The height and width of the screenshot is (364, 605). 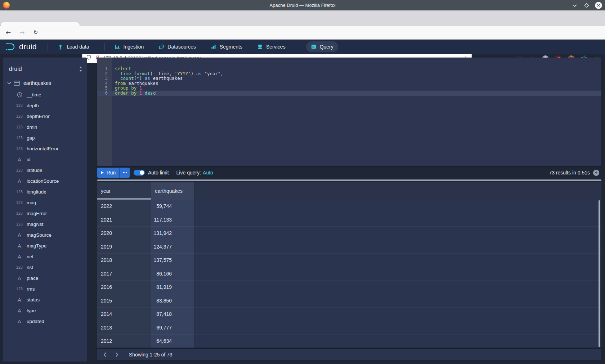 What do you see at coordinates (349, 181) in the screenshot?
I see `horizontal-scrollbar` at bounding box center [349, 181].